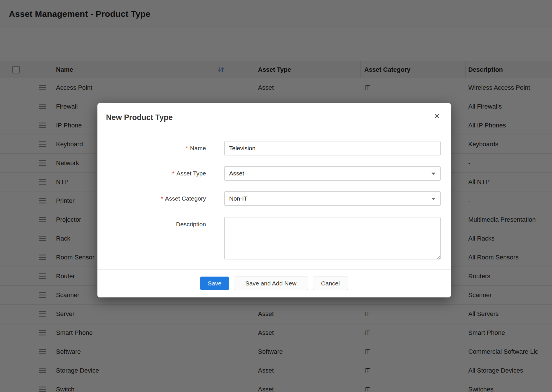 Image resolution: width=552 pixels, height=392 pixels. What do you see at coordinates (157, 199) in the screenshot?
I see `asset-category-label: *Asset Category` at bounding box center [157, 199].